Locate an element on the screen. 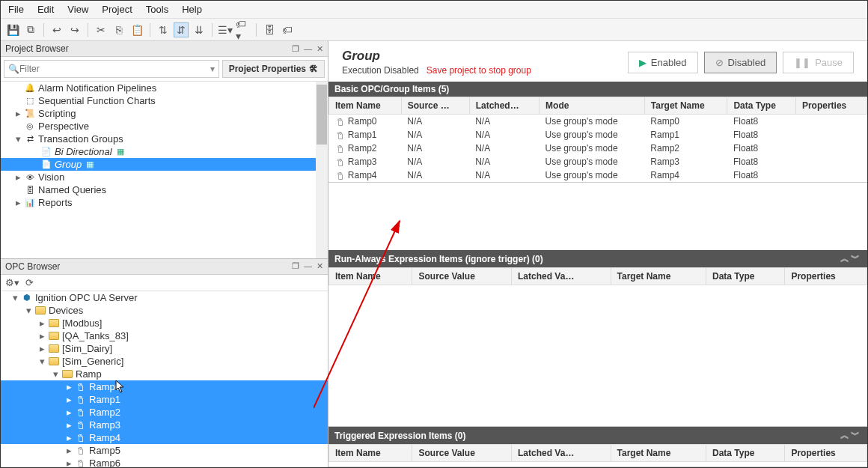  disabled-button: ⊘Disabled is located at coordinates (741, 63).